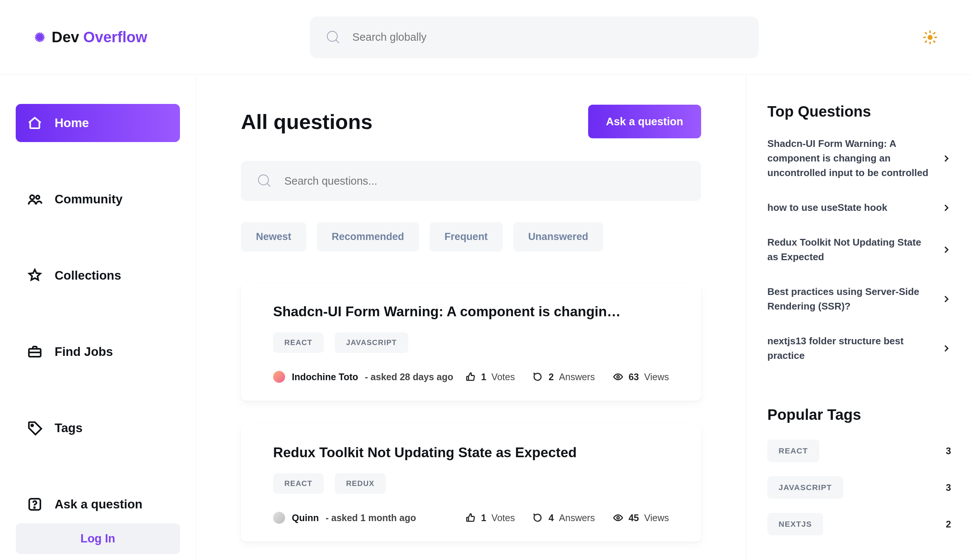  I want to click on header: ✺ Dev Overflow, so click(486, 37).